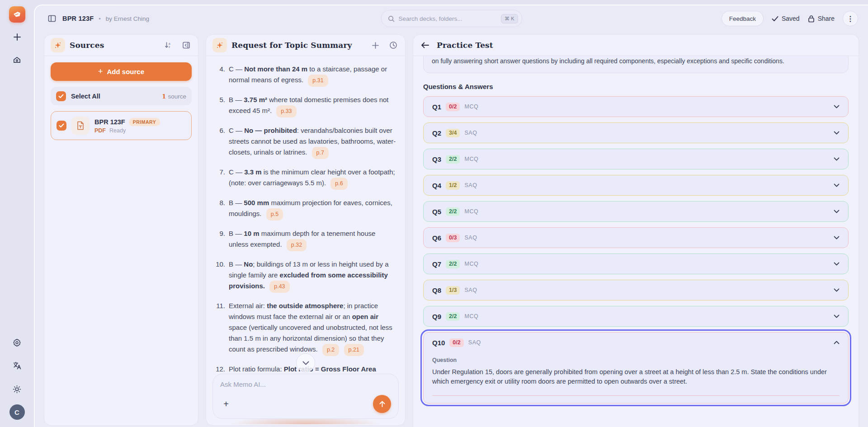 This screenshot has height=427, width=868. Describe the element at coordinates (437, 264) in the screenshot. I see `question-id: Q7` at that location.